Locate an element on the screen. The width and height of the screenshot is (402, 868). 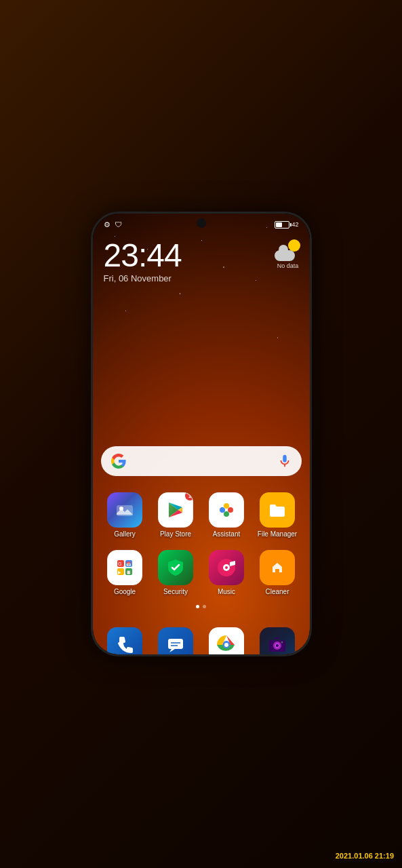
playstore-label: Play Store is located at coordinates (176, 534).